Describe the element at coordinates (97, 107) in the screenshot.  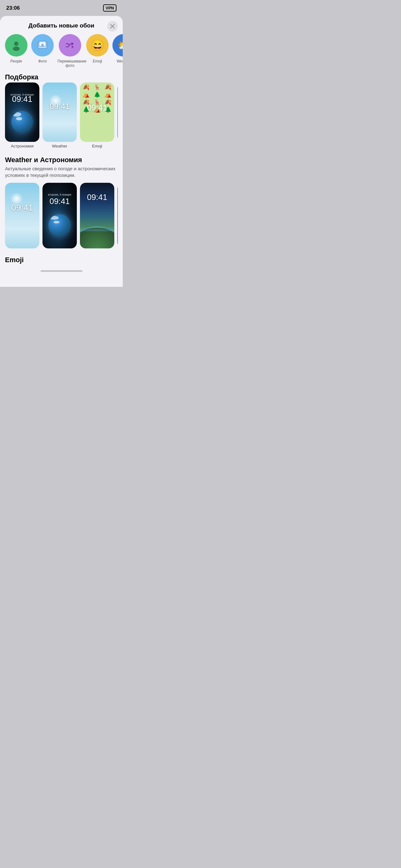
I see `card-time-emoji: 09:41` at that location.